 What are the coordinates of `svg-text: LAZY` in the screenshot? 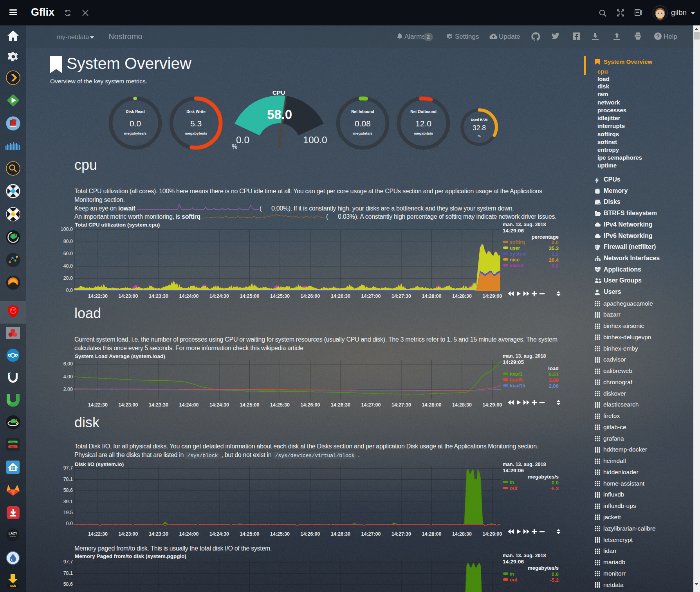 It's located at (13, 533).